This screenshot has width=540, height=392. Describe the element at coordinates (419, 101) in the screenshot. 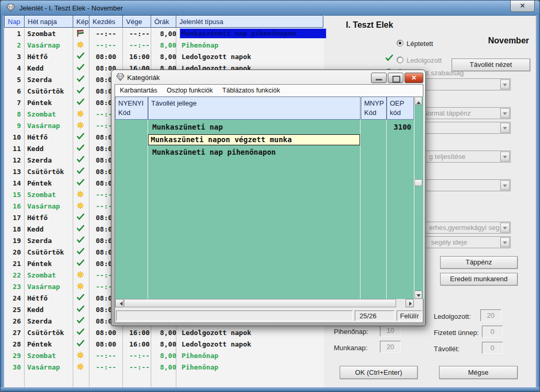

I see `scroll-up-icon` at that location.